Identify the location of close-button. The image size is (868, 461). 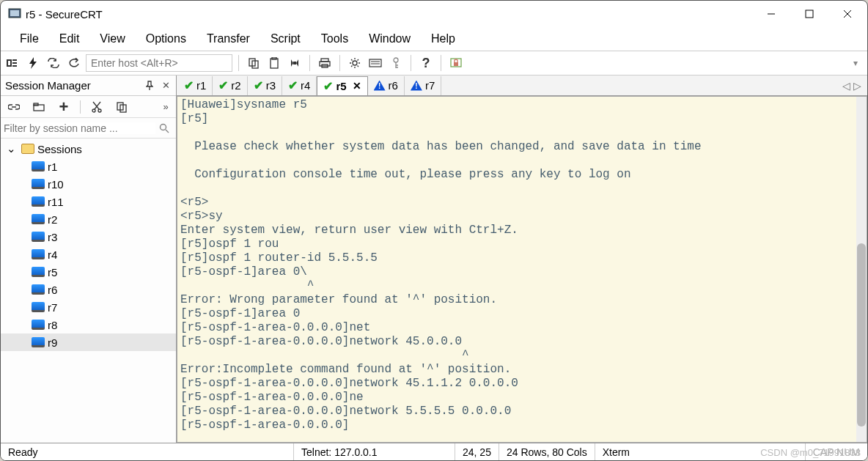
(847, 14).